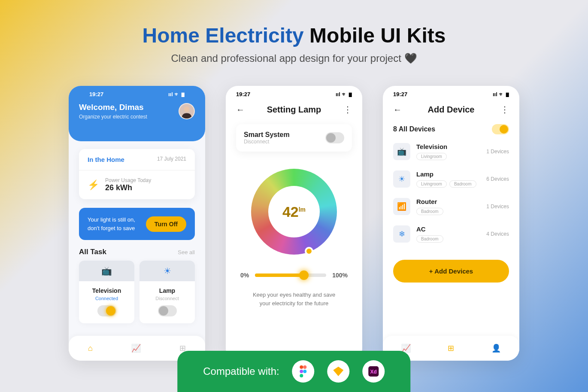 The height and width of the screenshot is (392, 588). I want to click on welcome-title: Welcome, Dimas, so click(113, 107).